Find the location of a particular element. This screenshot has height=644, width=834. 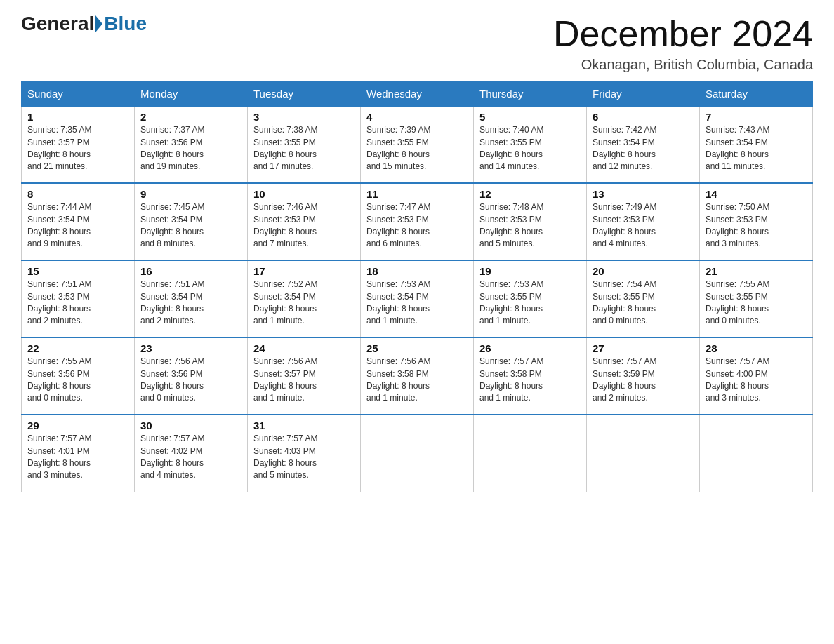

day-number: 10 is located at coordinates (304, 194).